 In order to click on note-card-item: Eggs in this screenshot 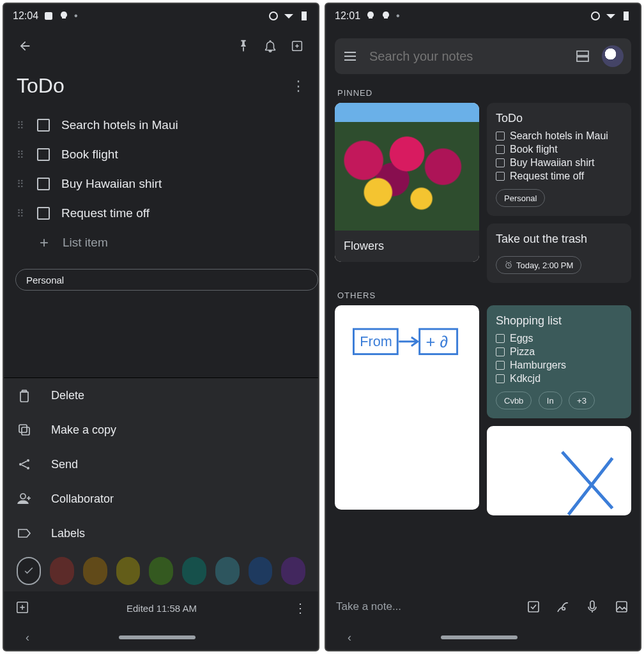, I will do `click(559, 338)`.